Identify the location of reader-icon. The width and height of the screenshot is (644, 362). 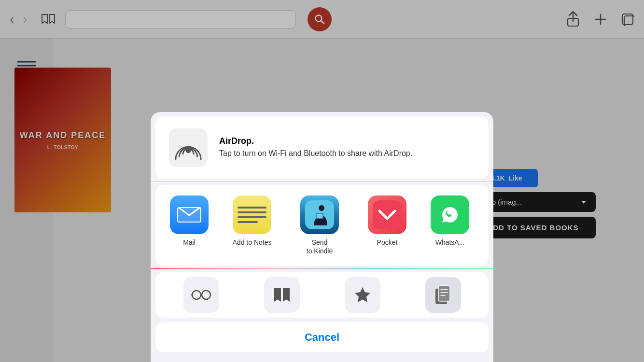
(201, 295).